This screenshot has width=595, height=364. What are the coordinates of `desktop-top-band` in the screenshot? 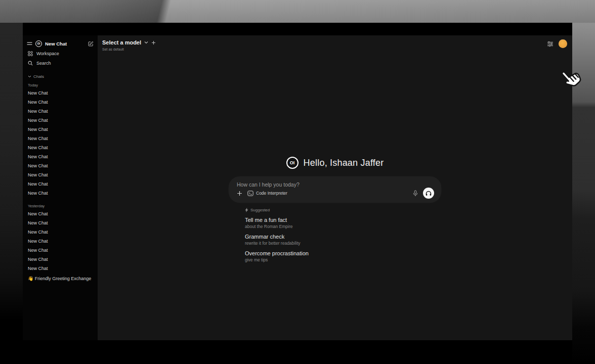 It's located at (298, 11).